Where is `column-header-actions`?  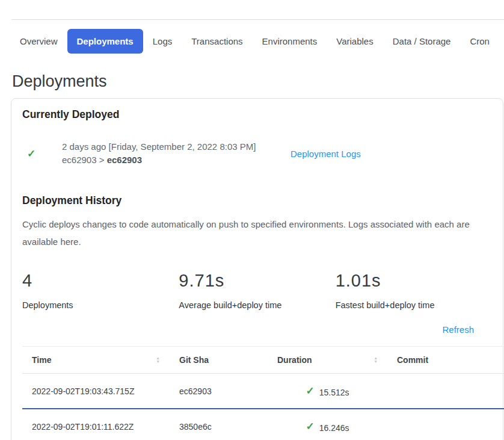 column-header-actions is located at coordinates (502, 360).